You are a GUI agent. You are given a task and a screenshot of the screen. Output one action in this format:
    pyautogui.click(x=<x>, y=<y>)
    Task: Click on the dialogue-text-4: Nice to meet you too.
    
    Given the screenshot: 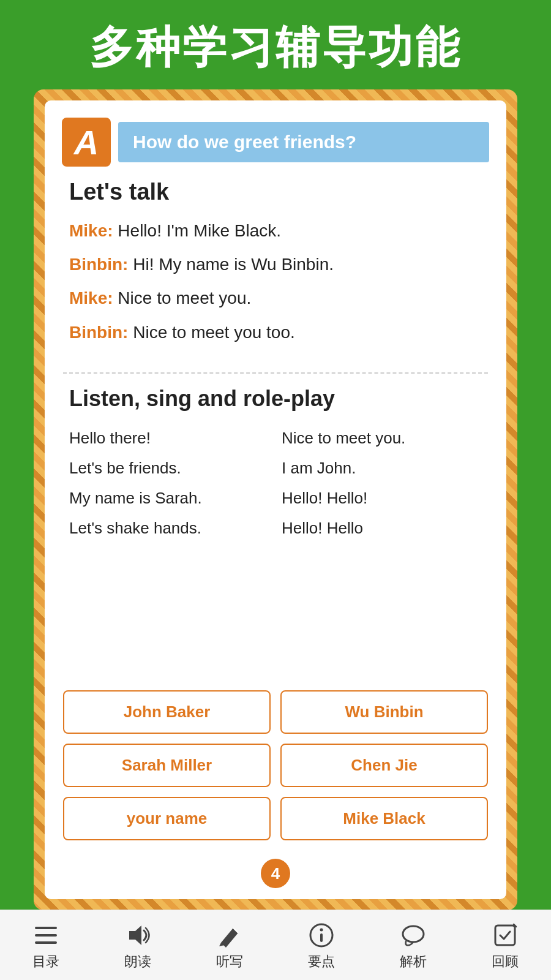 What is the action you would take?
    pyautogui.click(x=214, y=332)
    